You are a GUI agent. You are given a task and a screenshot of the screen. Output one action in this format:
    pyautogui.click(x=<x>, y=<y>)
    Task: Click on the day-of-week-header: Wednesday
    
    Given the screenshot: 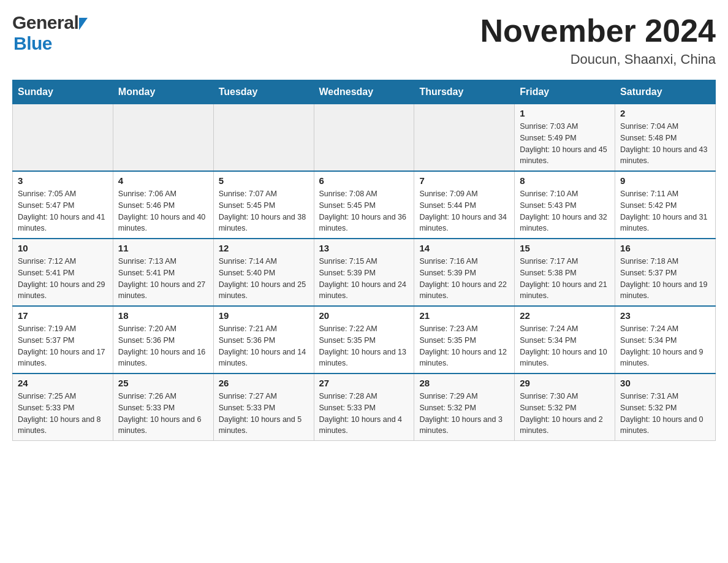 What is the action you would take?
    pyautogui.click(x=364, y=92)
    